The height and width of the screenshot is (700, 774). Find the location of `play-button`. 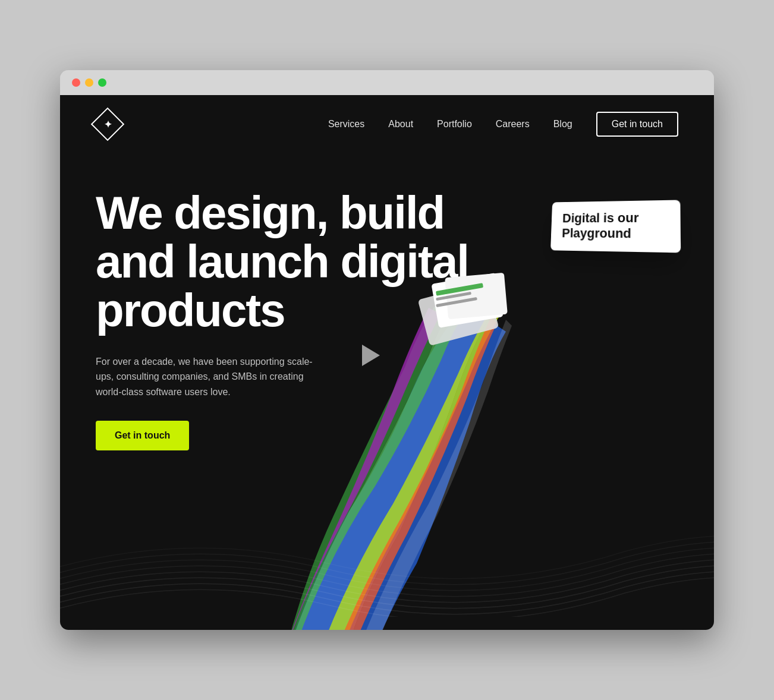

play-button is located at coordinates (369, 355).